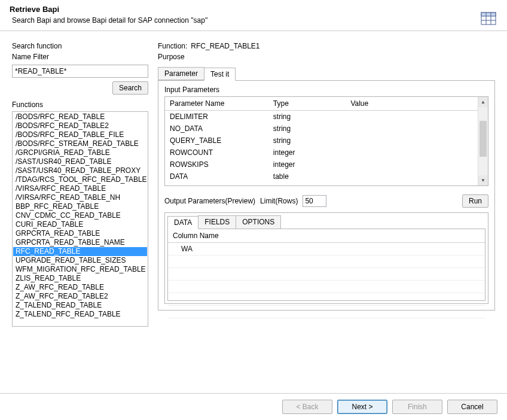 The height and width of the screenshot is (420, 507). Describe the element at coordinates (80, 57) in the screenshot. I see `name-filter-label: Name Filter` at that location.